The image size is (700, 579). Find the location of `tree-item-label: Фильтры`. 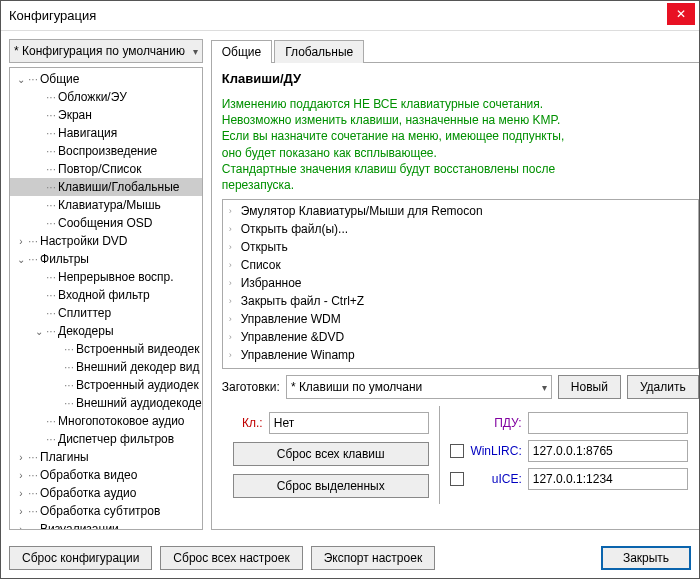

tree-item-label: Фильтры is located at coordinates (64, 259).